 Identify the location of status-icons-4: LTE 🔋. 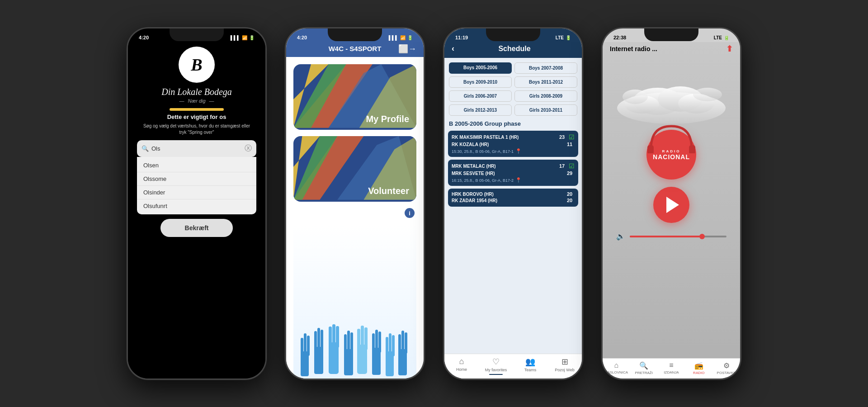
(722, 38).